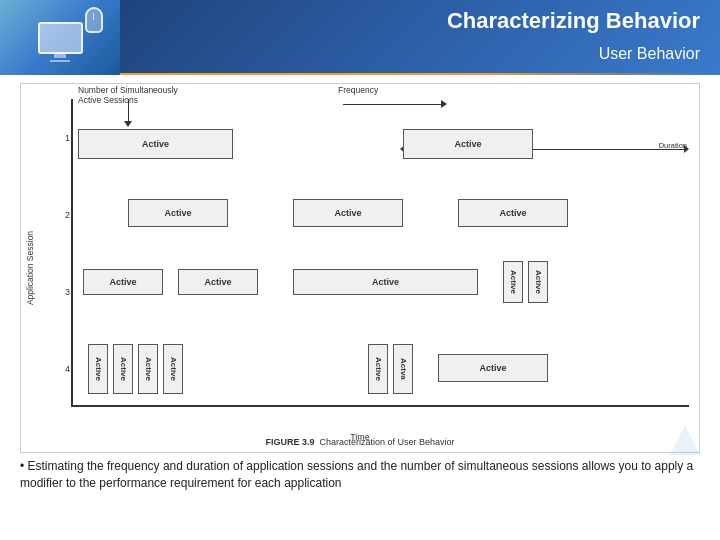 Image resolution: width=720 pixels, height=540 pixels. I want to click on header-title: Characterizing Behavior, so click(574, 21).